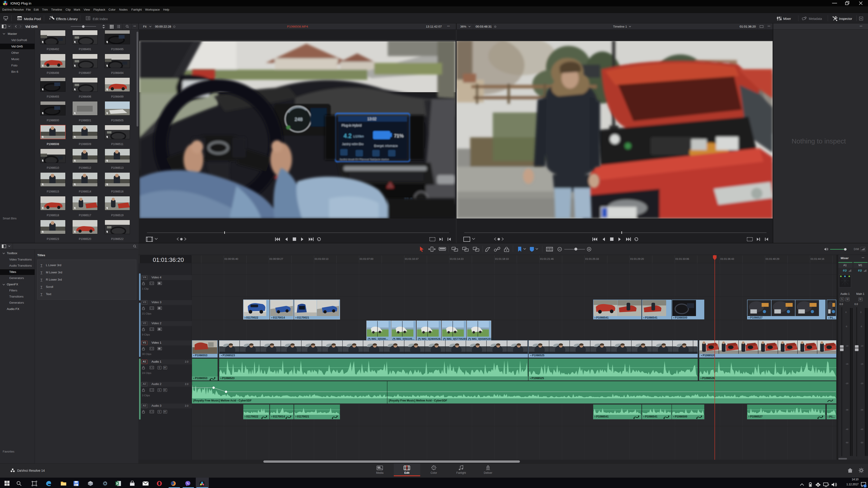 Image resolution: width=868 pixels, height=488 pixels. What do you see at coordinates (386, 146) in the screenshot?
I see `svg-text: Energet. informácie` at bounding box center [386, 146].